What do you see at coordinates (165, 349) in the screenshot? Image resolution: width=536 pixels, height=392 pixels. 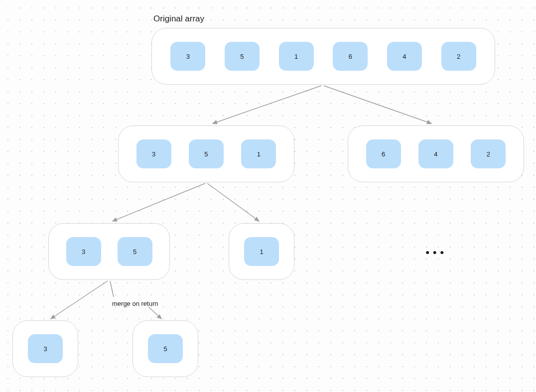 I see `array-right-3: 5` at bounding box center [165, 349].